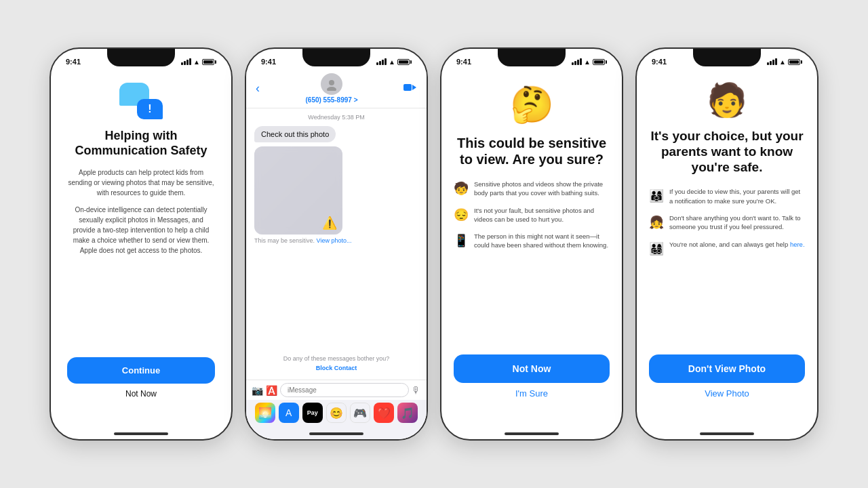 Image resolution: width=868 pixels, height=488 pixels. Describe the element at coordinates (336, 89) in the screenshot. I see `messages-header: ‹ (650) 555-8997 >` at that location.